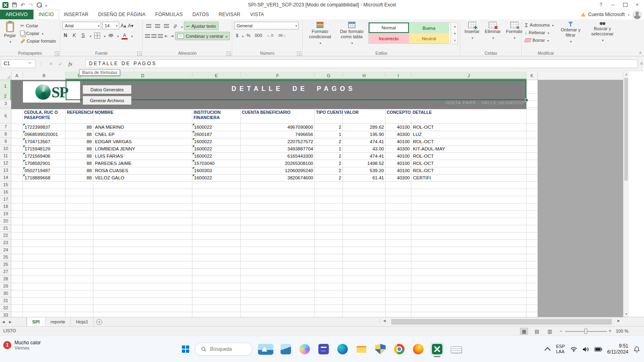 The width and height of the screenshot is (644, 362). I want to click on chevron-up-icon, so click(548, 350).